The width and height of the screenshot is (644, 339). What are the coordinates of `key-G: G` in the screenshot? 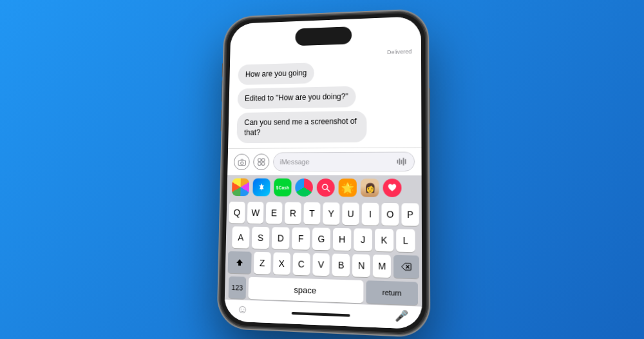 It's located at (321, 238).